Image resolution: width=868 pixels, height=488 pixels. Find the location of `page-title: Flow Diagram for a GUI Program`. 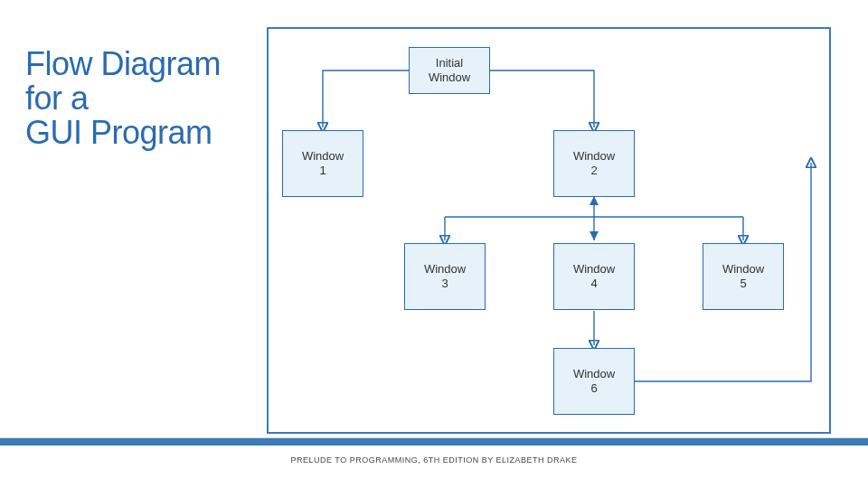

page-title: Flow Diagram for a GUI Program is located at coordinates (123, 98).